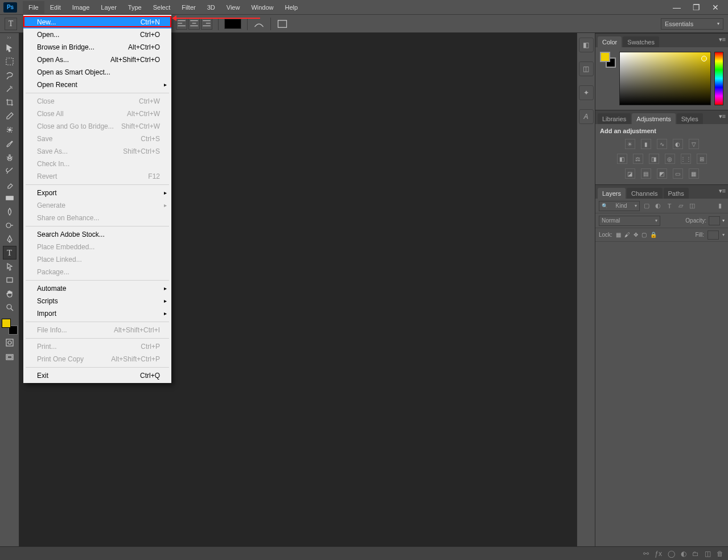 Image resolution: width=728 pixels, height=560 pixels. What do you see at coordinates (10, 130) in the screenshot?
I see `spot-healing-tool` at bounding box center [10, 130].